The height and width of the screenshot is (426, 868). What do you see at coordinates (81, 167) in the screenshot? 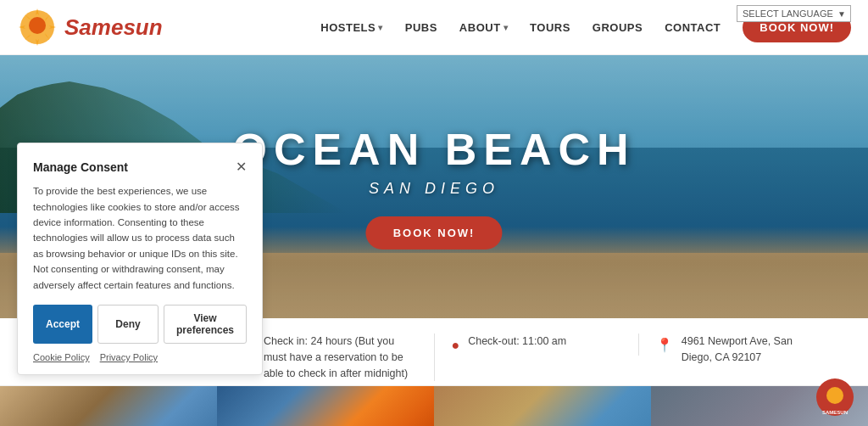
I see `cookie-title: Manage Consent` at bounding box center [81, 167].